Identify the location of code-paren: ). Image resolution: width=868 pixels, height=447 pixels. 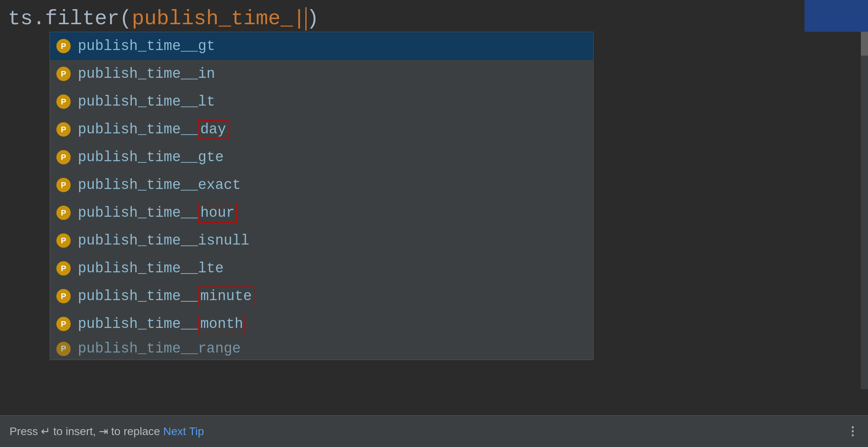
(313, 19).